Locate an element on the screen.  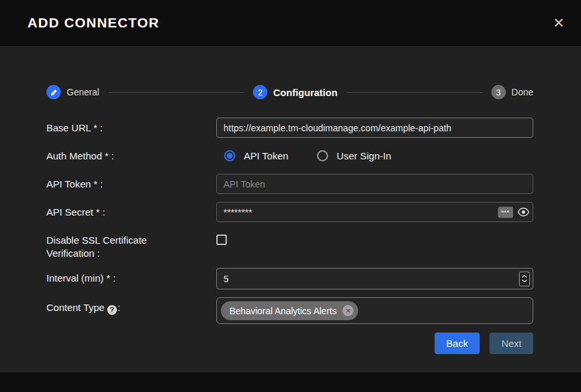
step-2-badge: 2 is located at coordinates (260, 92).